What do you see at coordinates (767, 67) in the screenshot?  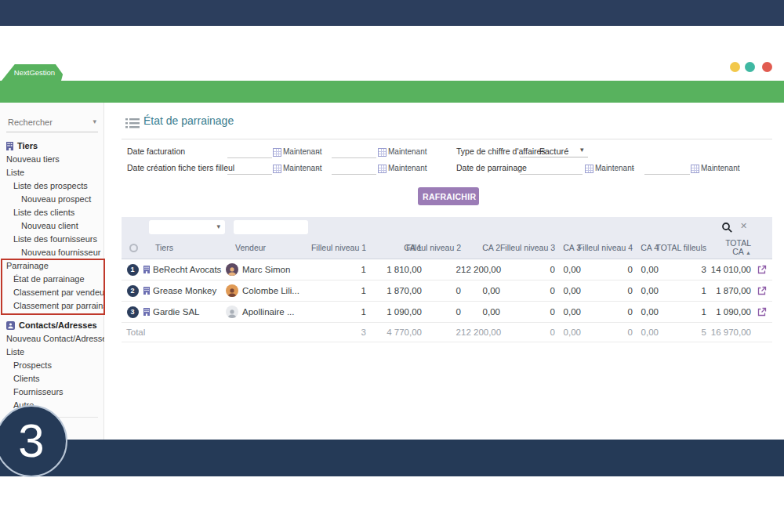 I see `window-dot-red` at bounding box center [767, 67].